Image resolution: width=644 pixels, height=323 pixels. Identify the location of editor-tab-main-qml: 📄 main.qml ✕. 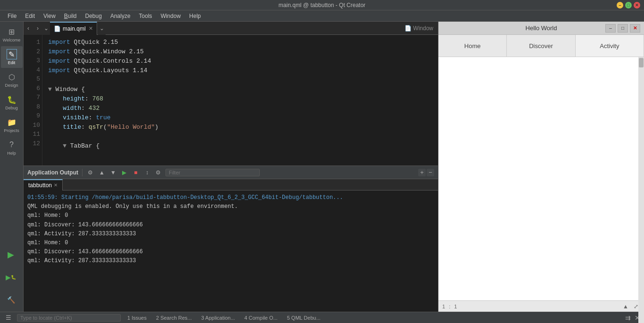
(74, 28).